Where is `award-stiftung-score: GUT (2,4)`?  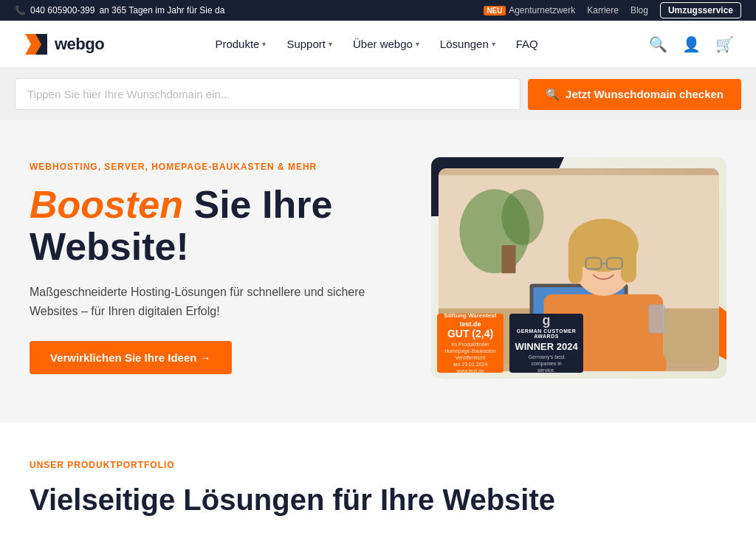 award-stiftung-score: GUT (2,4) is located at coordinates (470, 334).